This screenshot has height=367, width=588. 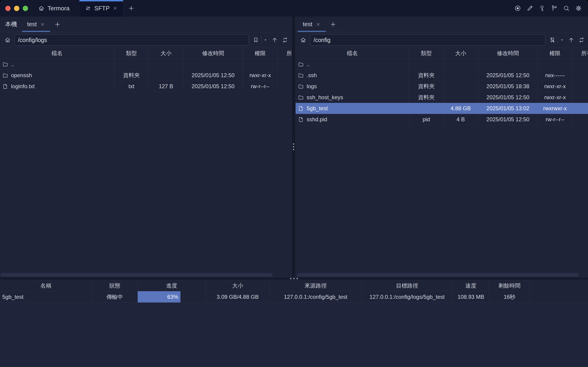 I want to click on file-row-selected: 5gb_test 4.88 GB 2025/01/05 13:02 rwxrwx…, so click(x=442, y=108).